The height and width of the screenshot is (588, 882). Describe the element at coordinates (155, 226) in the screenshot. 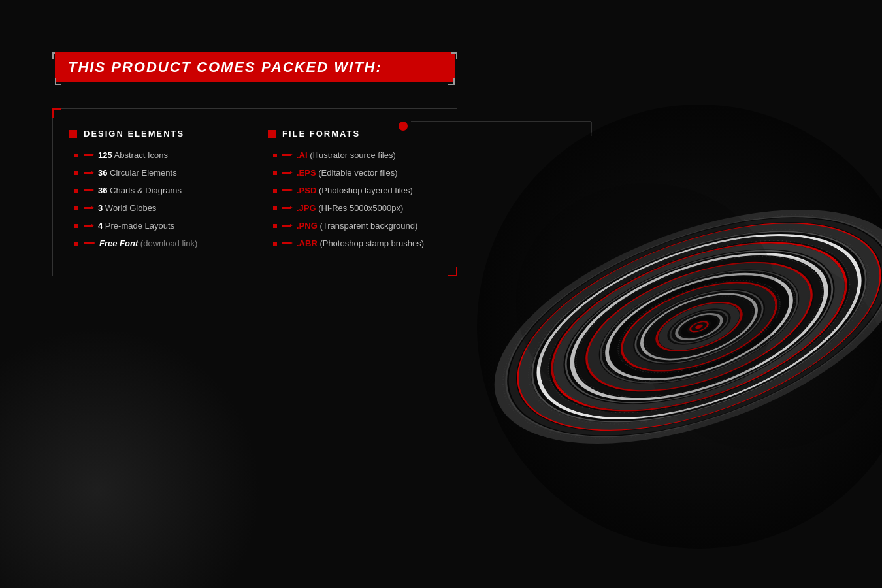

I see `list-item: 4 Pre-made Layouts` at that location.